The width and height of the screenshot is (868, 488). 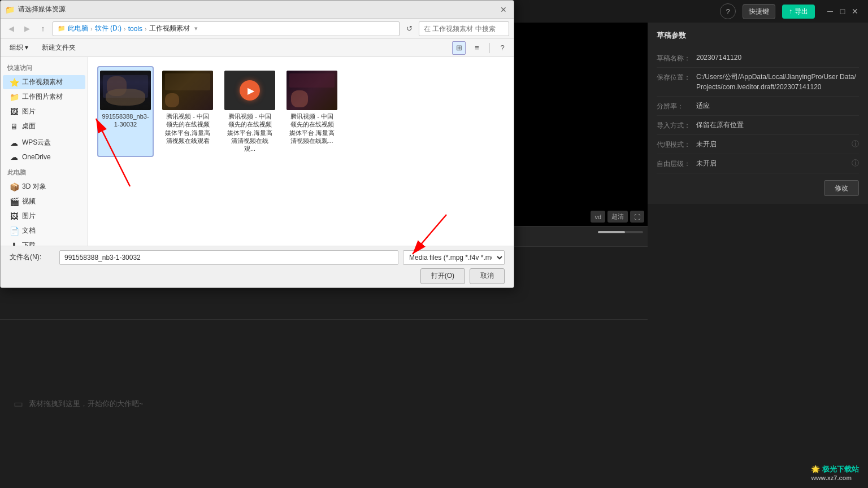 I want to click on file-name-4: 腾讯视频 - 中国领先的在线视频媒体平台,海量高清视频在线观..., so click(x=312, y=129).